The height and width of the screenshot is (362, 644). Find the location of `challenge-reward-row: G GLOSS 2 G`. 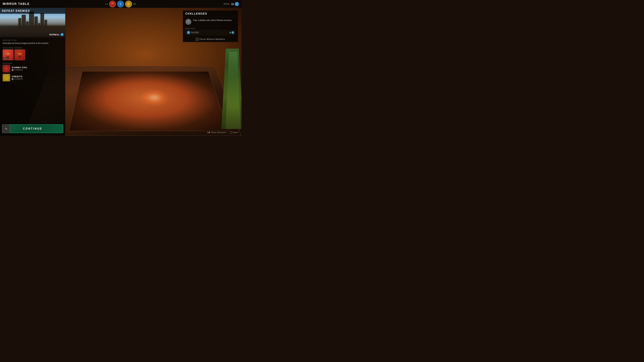

challenge-reward-row: G GLOSS 2 G is located at coordinates (210, 32).